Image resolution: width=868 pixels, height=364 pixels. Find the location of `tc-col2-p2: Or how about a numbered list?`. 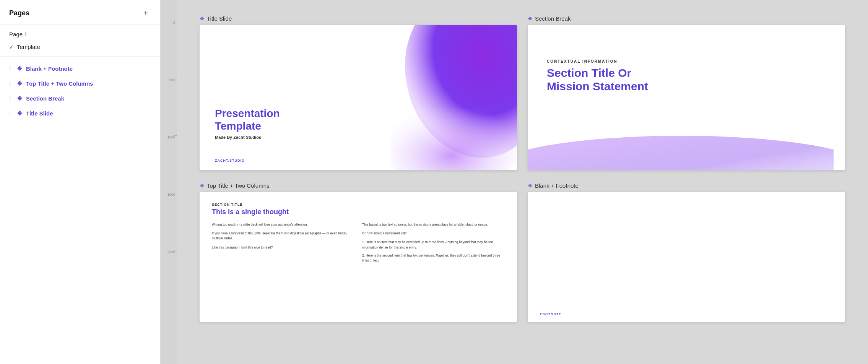

tc-col2-p2: Or how about a numbered list? is located at coordinates (434, 233).